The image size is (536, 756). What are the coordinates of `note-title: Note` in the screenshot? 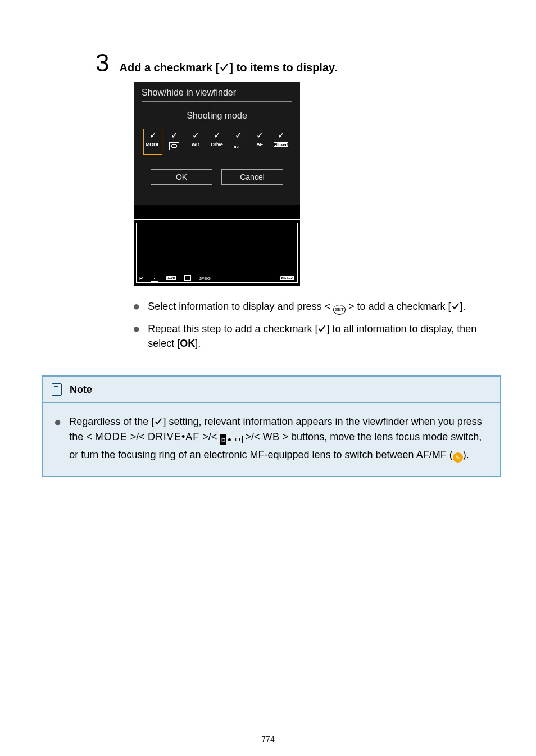 It's located at (81, 390).